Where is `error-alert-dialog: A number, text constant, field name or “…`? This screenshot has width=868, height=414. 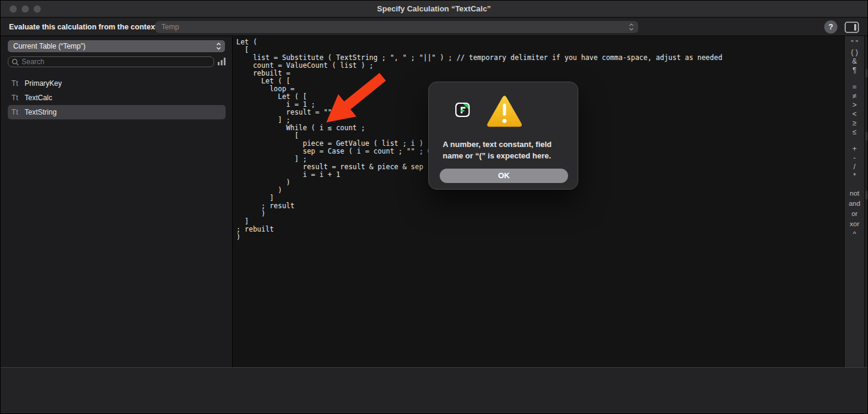 error-alert-dialog: A number, text constant, field name or “… is located at coordinates (503, 136).